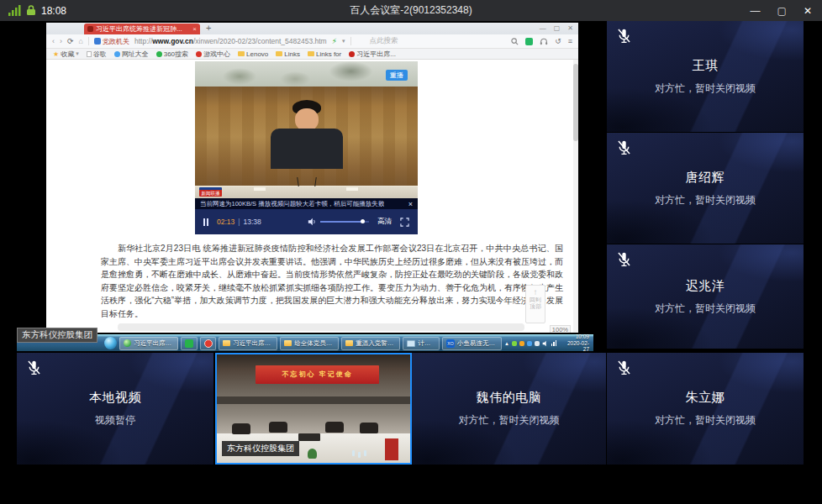 This screenshot has height=504, width=822. What do you see at coordinates (509, 408) in the screenshot?
I see `participant-tile: 魏伟的电脑 对方忙，暂时关闭视频` at bounding box center [509, 408].